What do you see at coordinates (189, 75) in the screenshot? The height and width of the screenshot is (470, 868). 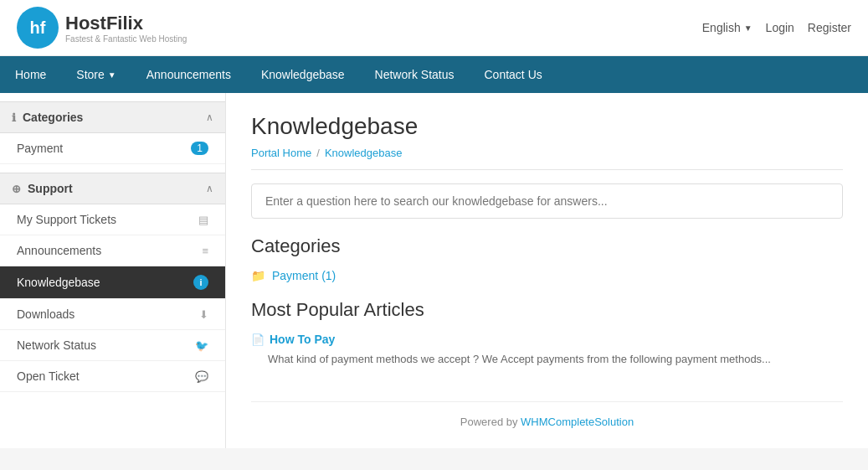 I see `nav-announcements: Announcements` at bounding box center [189, 75].